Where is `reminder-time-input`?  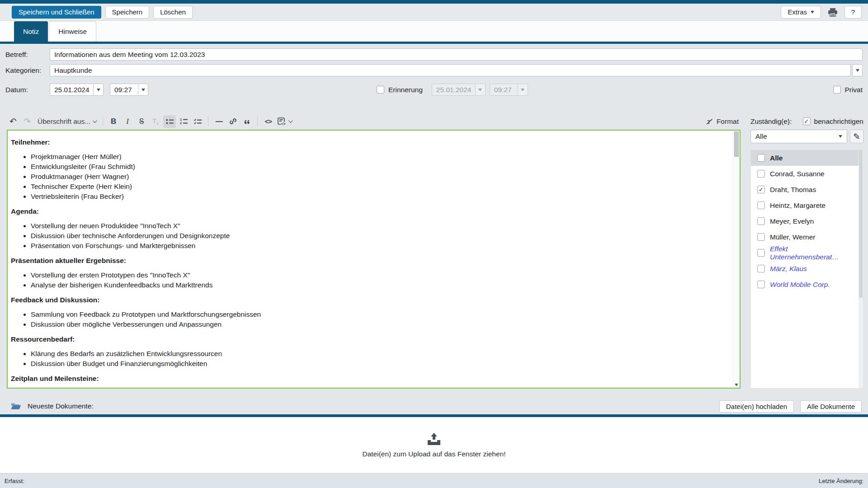 reminder-time-input is located at coordinates (504, 89).